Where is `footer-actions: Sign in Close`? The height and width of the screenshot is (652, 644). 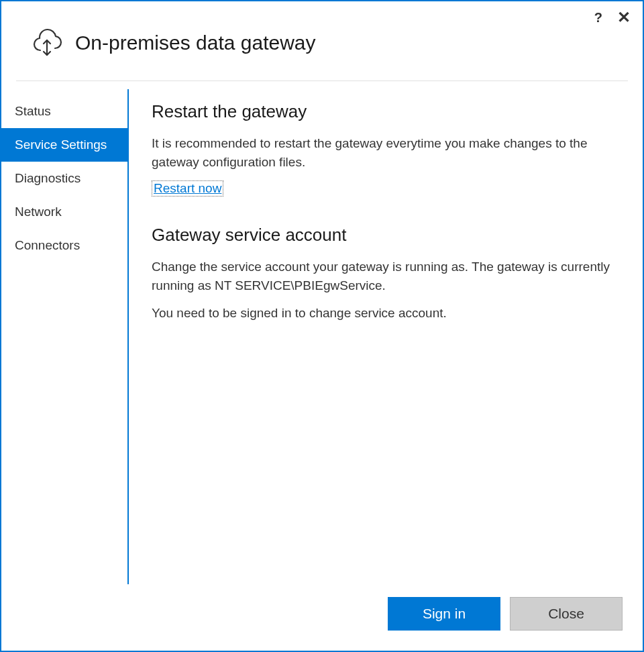 footer-actions: Sign in Close is located at coordinates (505, 614).